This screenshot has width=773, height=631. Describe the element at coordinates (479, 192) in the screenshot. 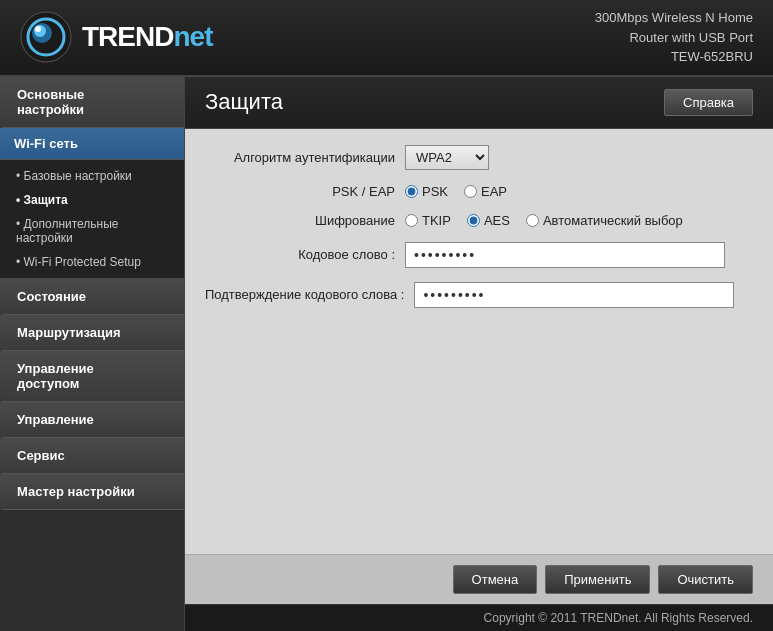

I see `psk-eap-row: PSK / EAP PSK EAP` at that location.